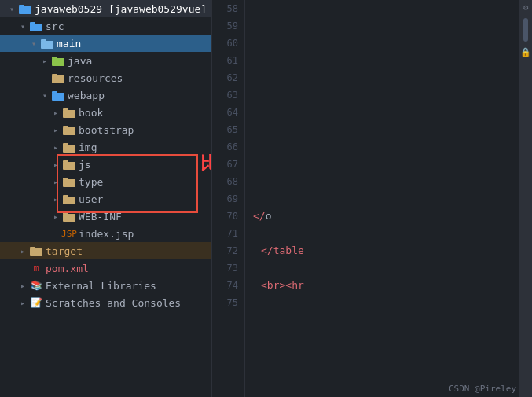 The height and width of the screenshot is (397, 532). What do you see at coordinates (106, 234) in the screenshot?
I see `indexjsp-label: index.jsp` at bounding box center [106, 234].